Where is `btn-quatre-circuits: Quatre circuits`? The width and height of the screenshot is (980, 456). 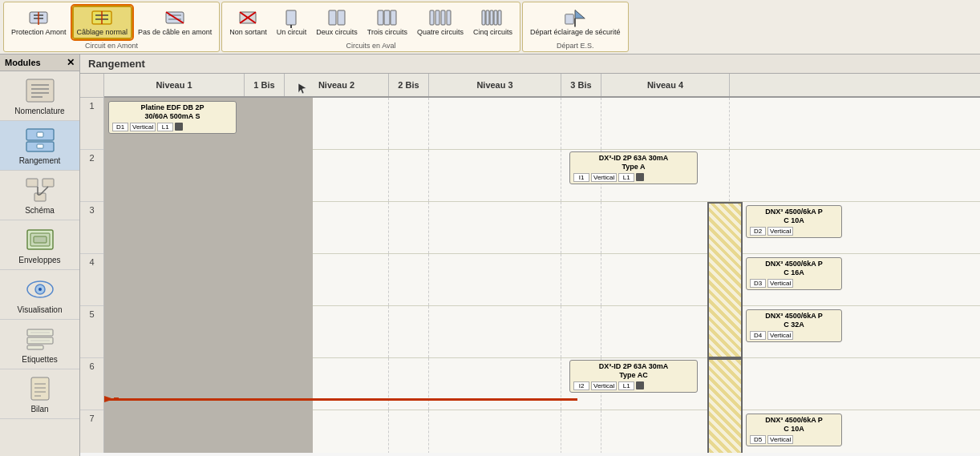
btn-quatre-circuits: Quatre circuits is located at coordinates (440, 22).